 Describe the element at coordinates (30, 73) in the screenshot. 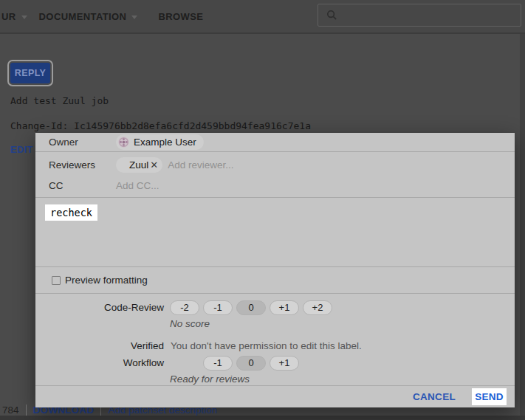

I see `reply-button: REPLY` at that location.